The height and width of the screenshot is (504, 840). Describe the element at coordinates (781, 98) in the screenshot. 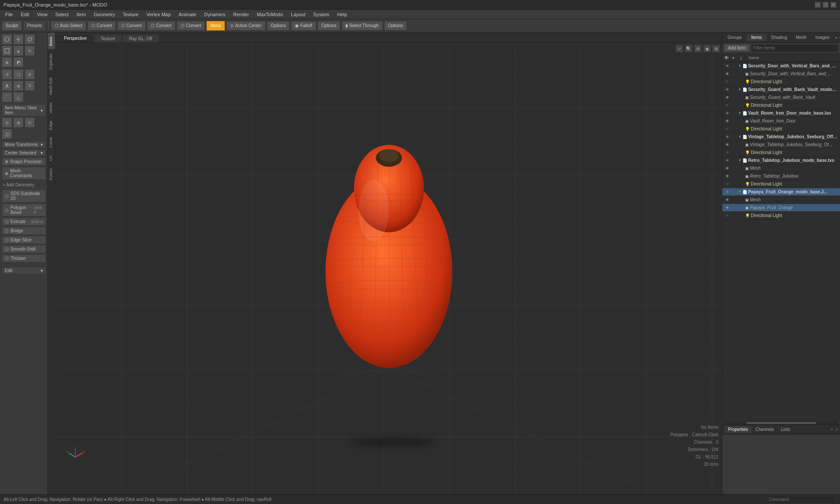

I see `item-security-guard-mesh: 👁 ▣ Security_Guard_with_Bank_Vault` at that location.